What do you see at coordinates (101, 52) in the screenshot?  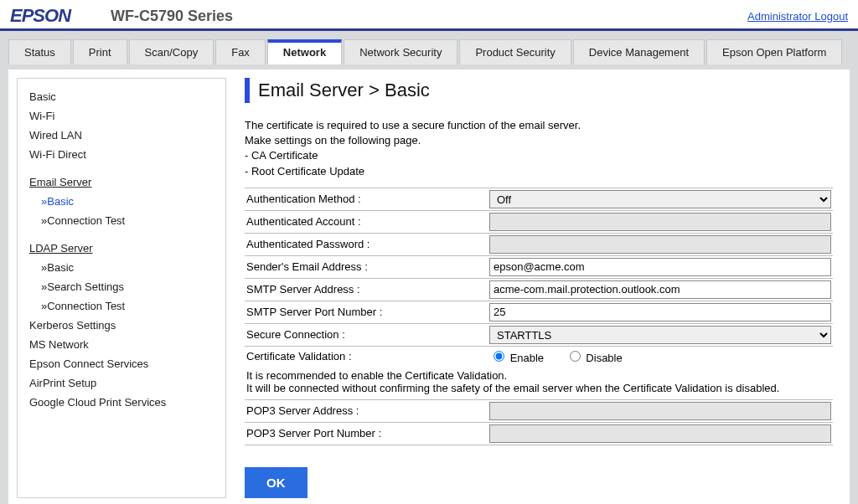 I see `tab-print: Print` at bounding box center [101, 52].